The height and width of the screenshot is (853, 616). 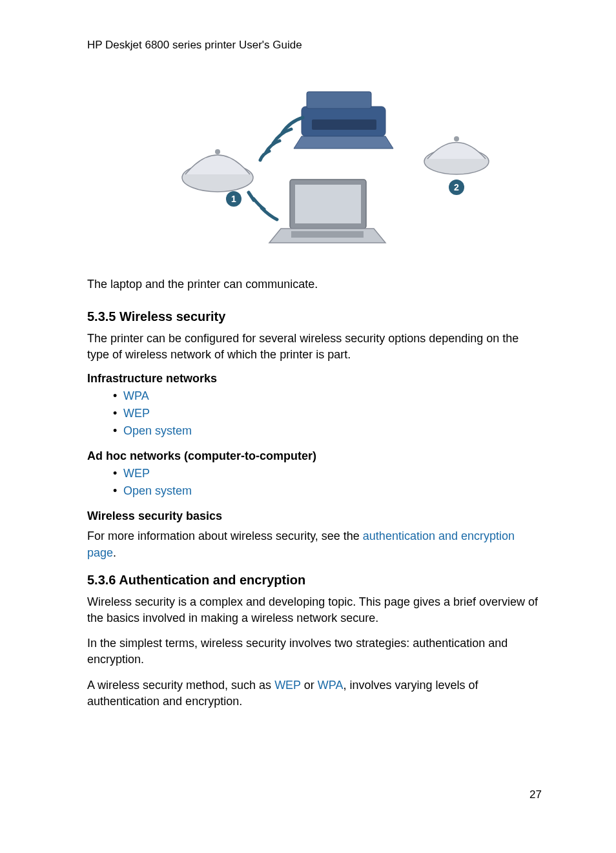 What do you see at coordinates (234, 199) in the screenshot?
I see `figure-label-1-badge: 1` at bounding box center [234, 199].